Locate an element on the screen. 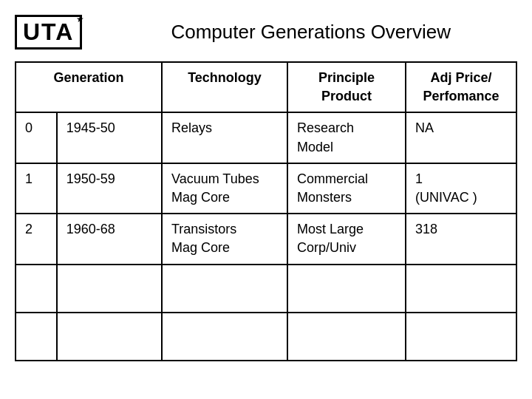 The width and height of the screenshot is (532, 399). col-principle: PrincipleProduct is located at coordinates (347, 87).